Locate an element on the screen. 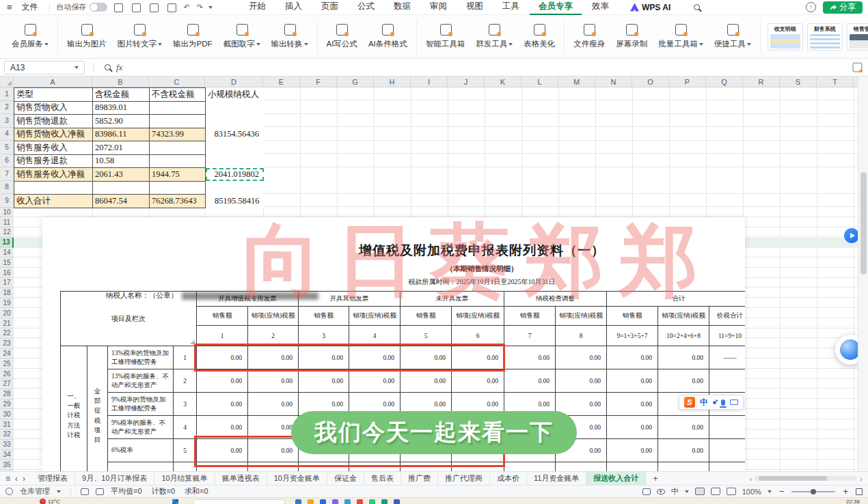  fx-icon: fx is located at coordinates (119, 68).